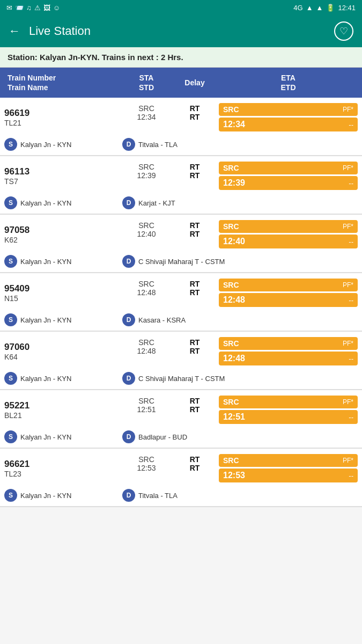 Image resolution: width=362 pixels, height=644 pixels. I want to click on etd-time: 12:34, so click(234, 125).